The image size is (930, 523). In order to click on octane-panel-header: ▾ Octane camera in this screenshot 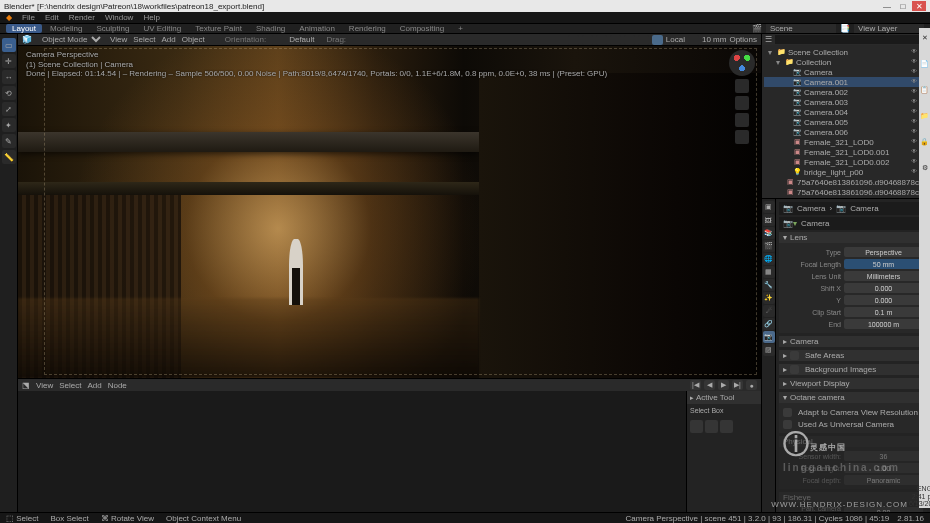, I will do `click(853, 398)`.